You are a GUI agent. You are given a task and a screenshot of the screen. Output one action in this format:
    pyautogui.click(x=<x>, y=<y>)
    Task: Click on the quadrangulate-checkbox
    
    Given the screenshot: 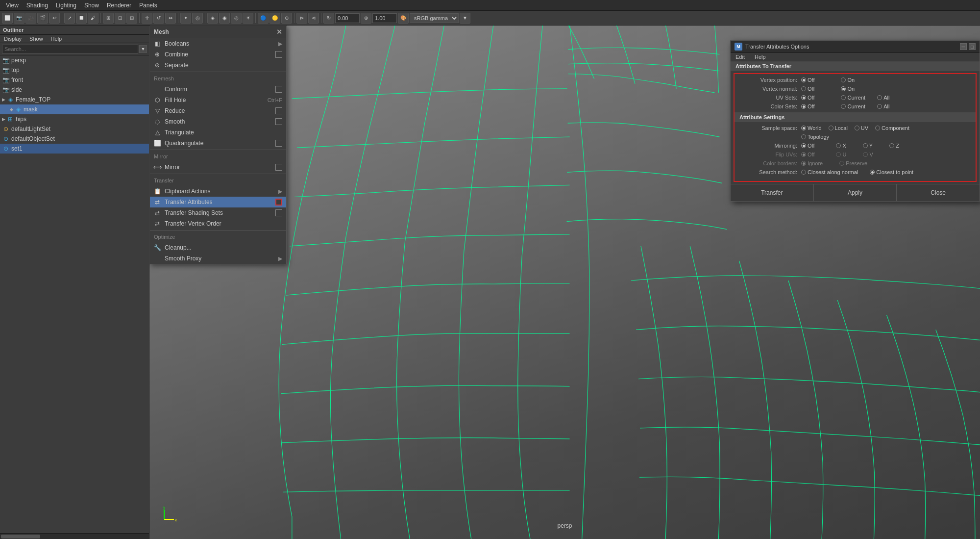 What is the action you would take?
    pyautogui.click(x=279, y=143)
    